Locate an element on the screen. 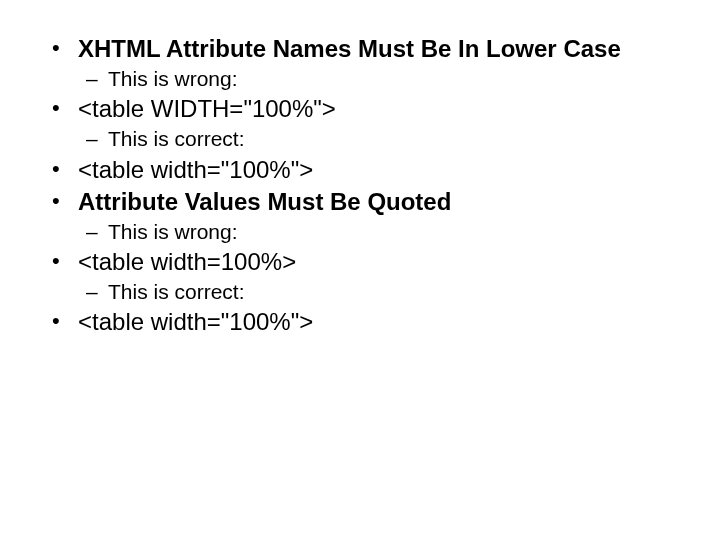  bullet-text: XHTML Attribute Names Must Be In Lower C… is located at coordinates (350, 48).